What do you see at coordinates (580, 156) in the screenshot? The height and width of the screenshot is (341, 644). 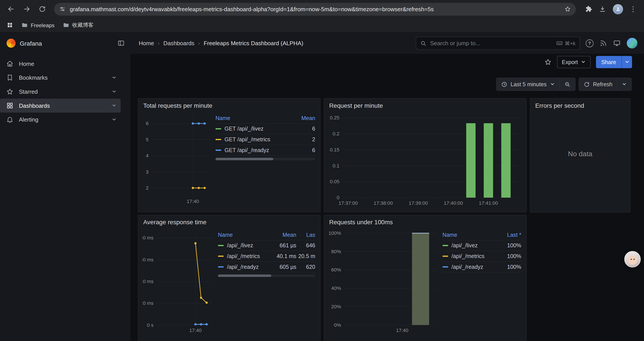 I see `panel-errors-per-second: Errors per second No data` at bounding box center [580, 156].